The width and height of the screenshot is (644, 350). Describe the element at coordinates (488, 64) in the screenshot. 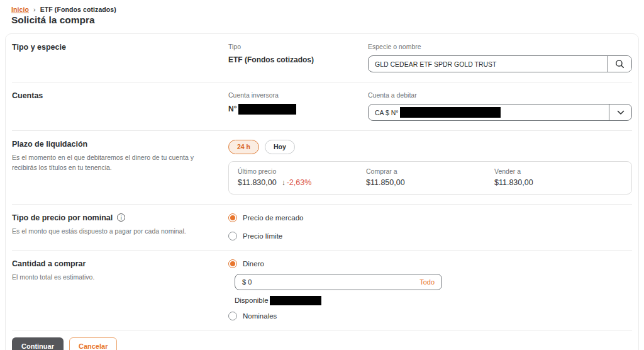

I see `especie-search-value: GLD CEDEAR ETF SPDR GOLD TRUST` at that location.